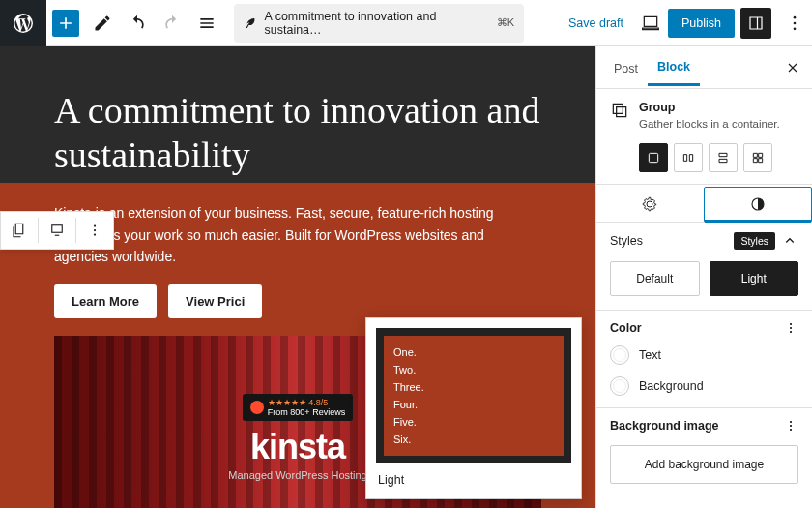  Describe the element at coordinates (704, 239) in the screenshot. I see `styles-section-head: Styles Styles` at that location.